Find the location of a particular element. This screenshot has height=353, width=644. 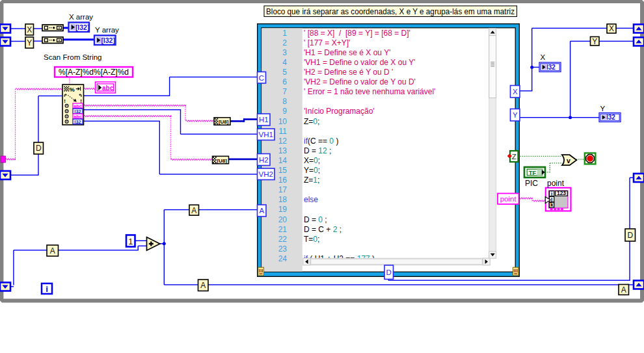

svg-text: T=0; is located at coordinates (312, 239).